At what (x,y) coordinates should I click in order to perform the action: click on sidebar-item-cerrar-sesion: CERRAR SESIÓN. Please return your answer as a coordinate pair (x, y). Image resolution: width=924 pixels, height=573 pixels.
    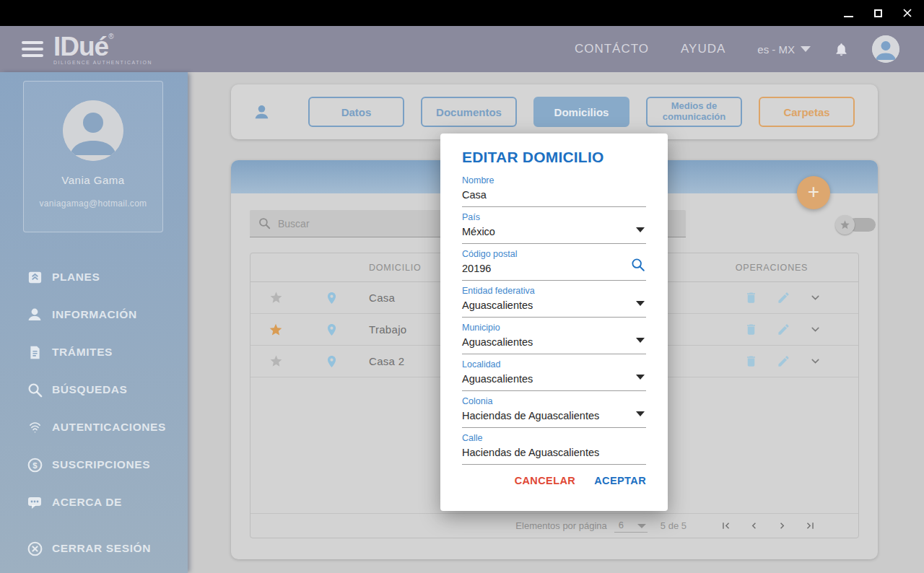
    Looking at the image, I should click on (94, 548).